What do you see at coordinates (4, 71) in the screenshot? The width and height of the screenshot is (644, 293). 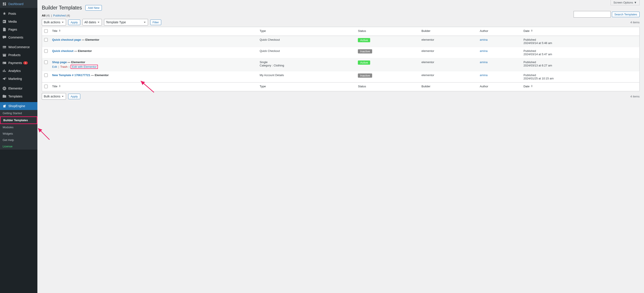 I see `analytics-icon` at bounding box center [4, 71].